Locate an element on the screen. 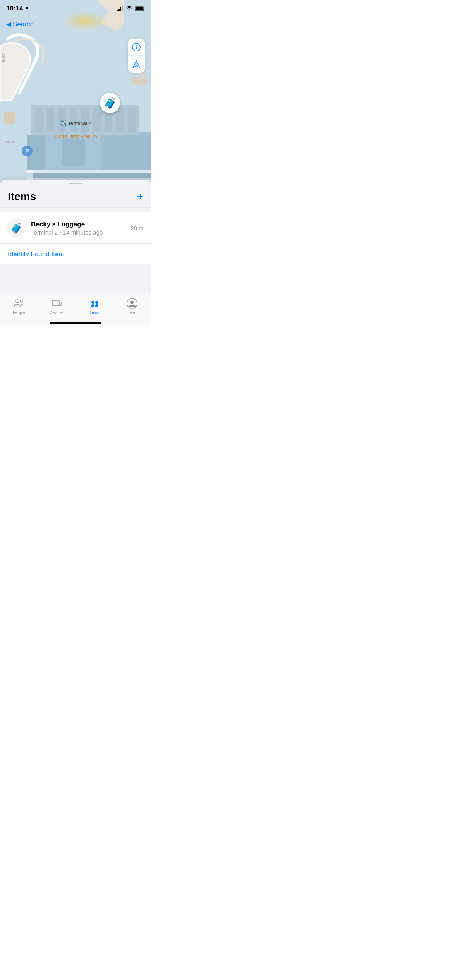 Image resolution: width=453 pixels, height=980 pixels. status-time: 10:14 is located at coordinates (18, 9).